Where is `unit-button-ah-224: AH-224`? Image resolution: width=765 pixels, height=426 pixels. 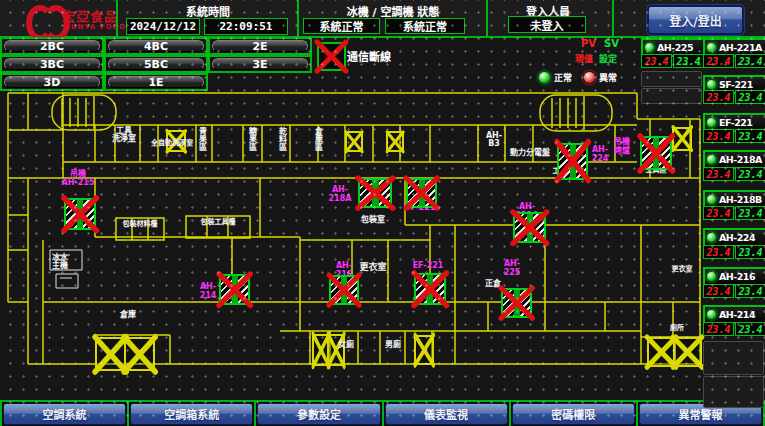
unit-button-ah-224: AH-224 is located at coordinates (734, 238).